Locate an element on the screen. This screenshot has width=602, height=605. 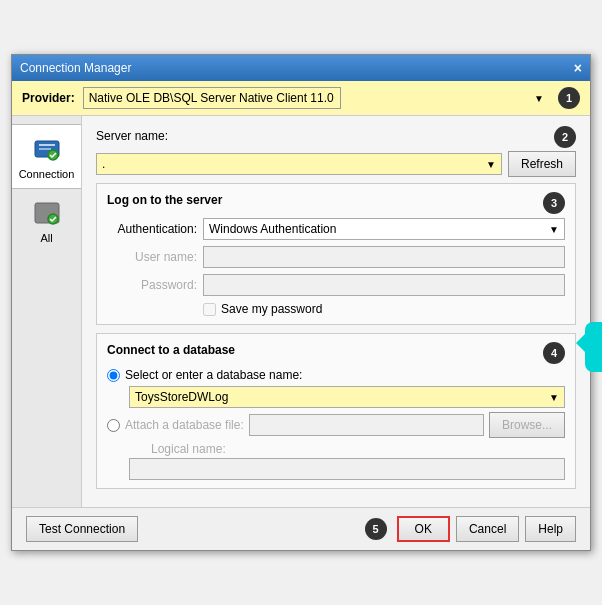
save-password-row: Save my password is located at coordinates (384, 309).